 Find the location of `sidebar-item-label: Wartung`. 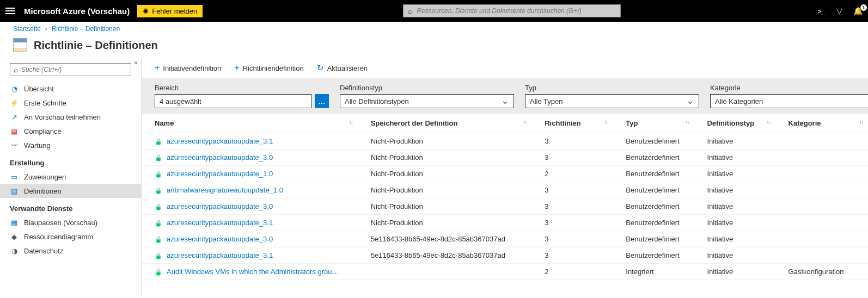

sidebar-item-label: Wartung is located at coordinates (37, 146).